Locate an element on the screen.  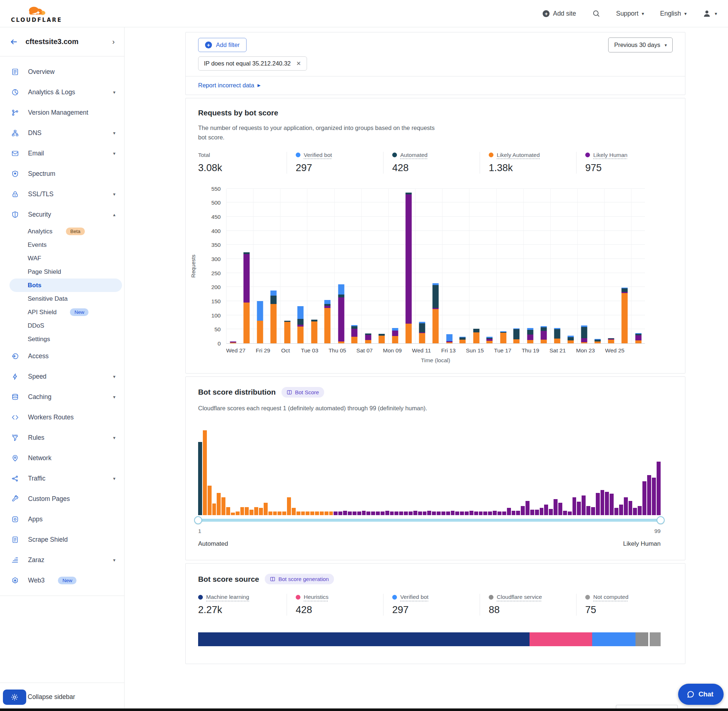
sidebar-item-security: Security▴ is located at coordinates (62, 214).